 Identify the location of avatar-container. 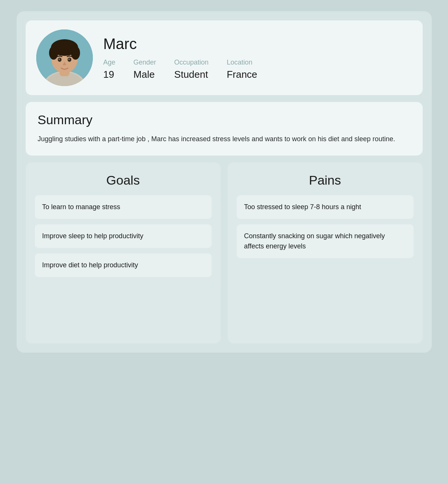
(65, 58).